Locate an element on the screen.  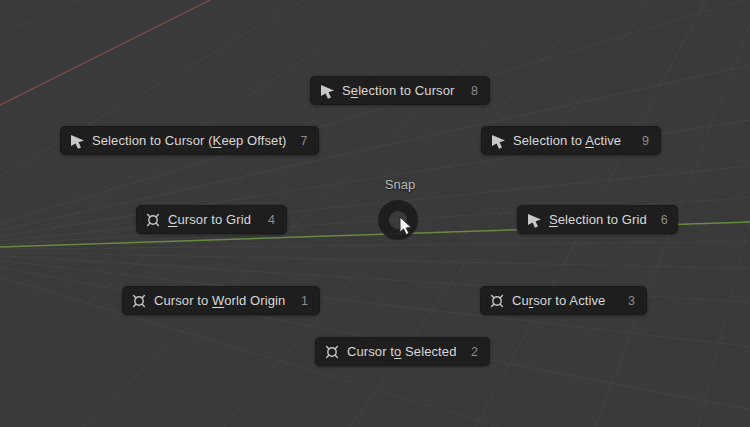
pie-item-label: Cursor to Selected is located at coordinates (402, 352).